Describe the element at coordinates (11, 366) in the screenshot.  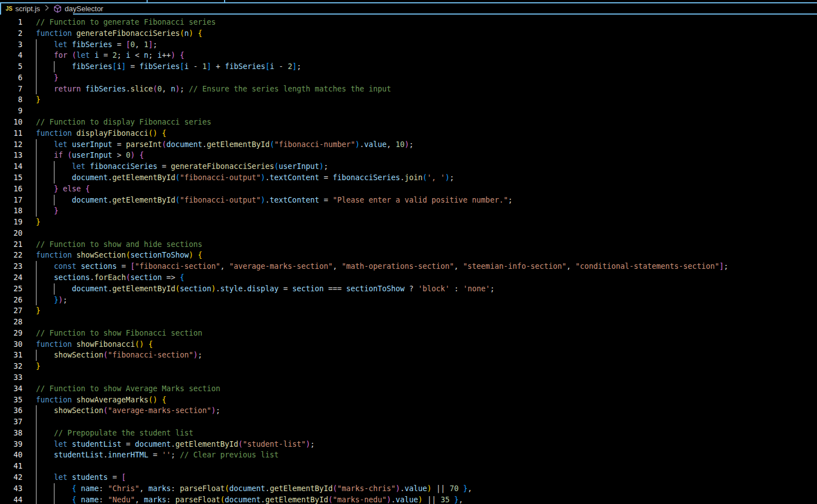
I see `line-number: 32` at that location.